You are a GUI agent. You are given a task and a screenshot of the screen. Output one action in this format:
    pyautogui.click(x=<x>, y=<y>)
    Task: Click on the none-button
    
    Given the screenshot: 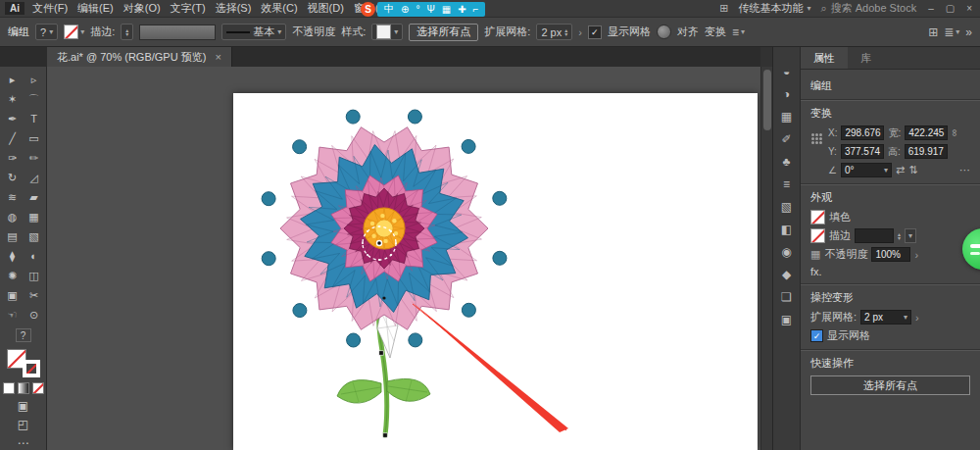 What is the action you would take?
    pyautogui.click(x=38, y=388)
    